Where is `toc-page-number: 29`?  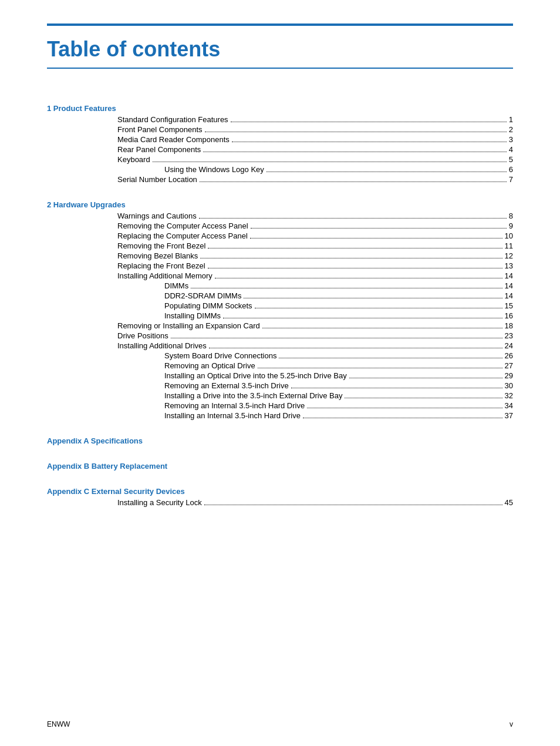
toc-page-number: 29 is located at coordinates (509, 376).